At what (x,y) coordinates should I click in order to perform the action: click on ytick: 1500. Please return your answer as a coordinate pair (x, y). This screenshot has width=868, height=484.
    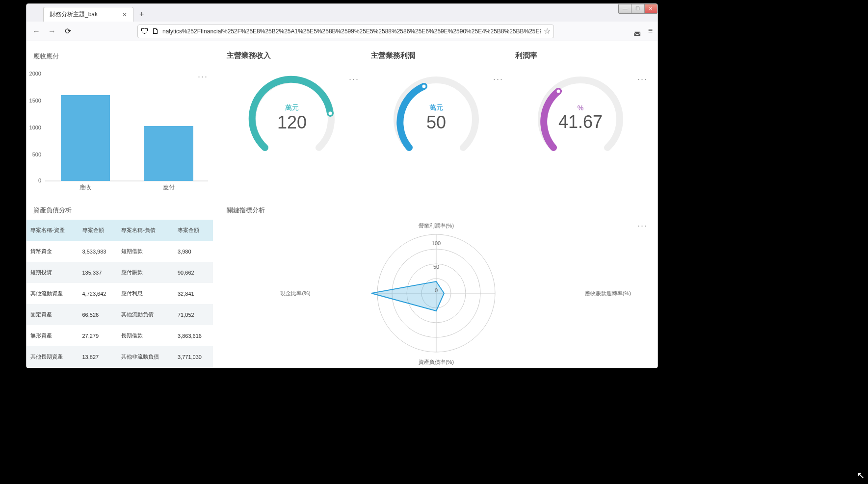
    Looking at the image, I should click on (35, 101).